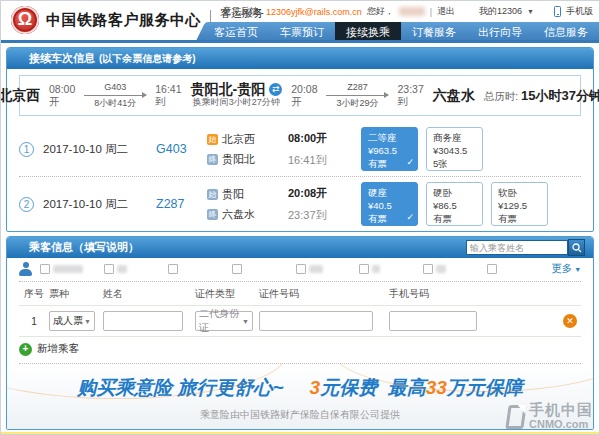 This screenshot has height=435, width=600. I want to click on seat-card-business-class: 商务座 ¥3043.5 5张, so click(454, 149).